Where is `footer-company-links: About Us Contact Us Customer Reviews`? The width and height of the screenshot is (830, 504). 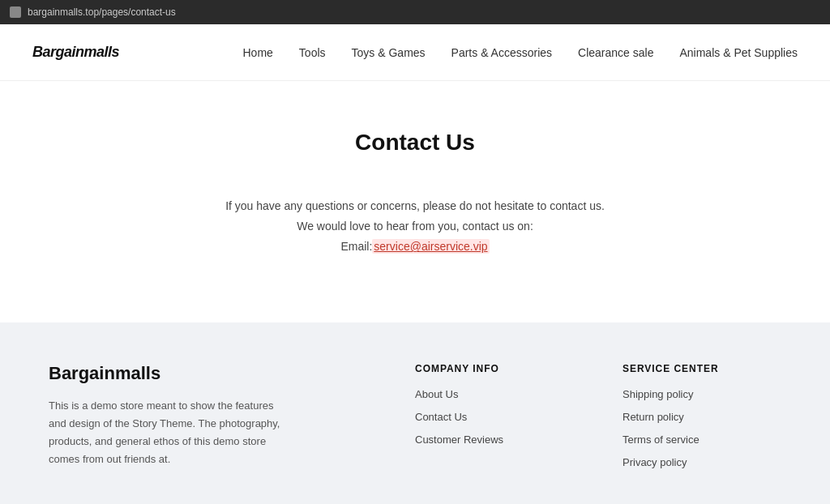 footer-company-links: About Us Contact Us Customer Reviews is located at coordinates (494, 416).